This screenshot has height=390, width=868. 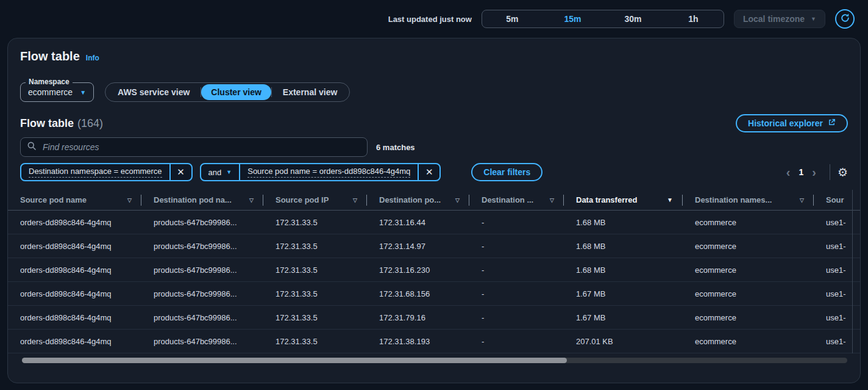 I want to click on table-header-row: Source pod name▽Destination pod na...▽So…, so click(x=434, y=200).